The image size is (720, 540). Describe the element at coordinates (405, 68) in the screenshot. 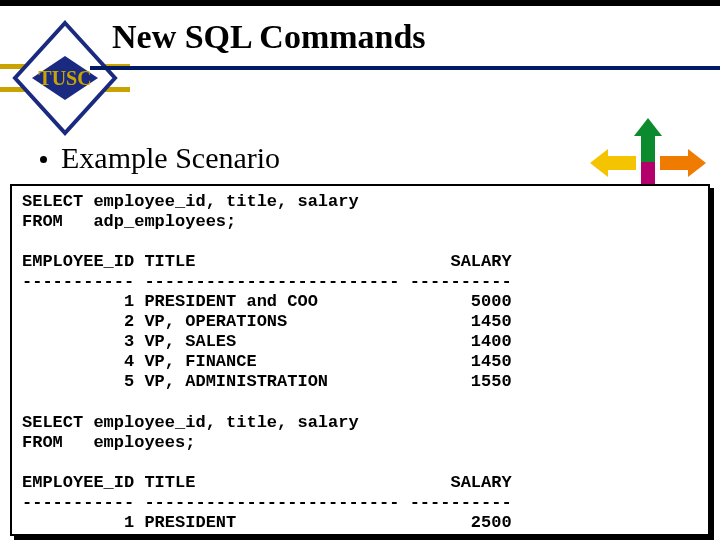

I see `title-underline` at that location.